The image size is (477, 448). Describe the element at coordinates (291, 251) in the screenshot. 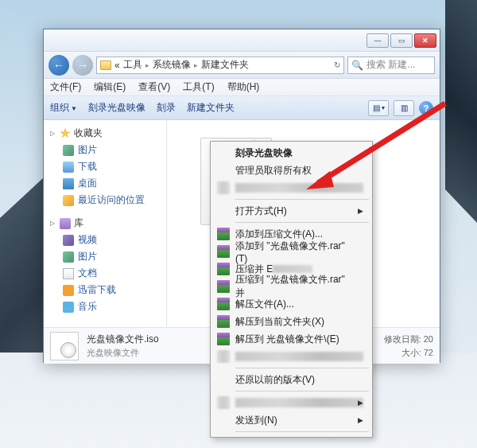

I see `ctx-add-rar: 添加到 "光盘镜像文件.rar"(T)` at that location.